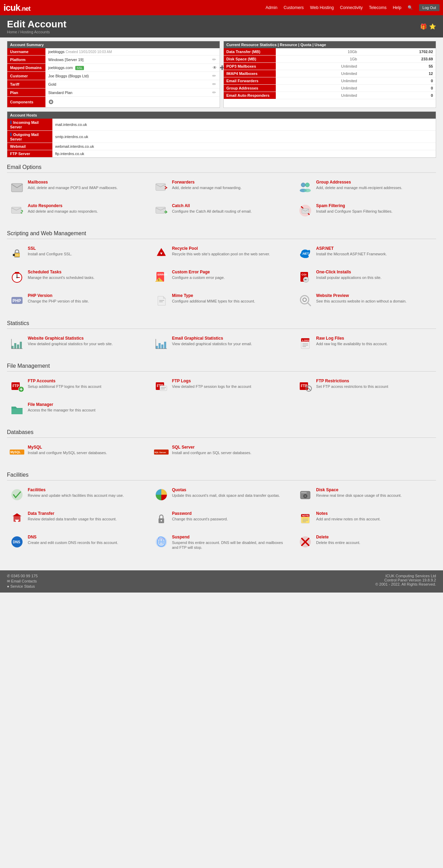  Describe the element at coordinates (318, 52) in the screenshot. I see `data-transfer-quota: 10Gb` at that location.